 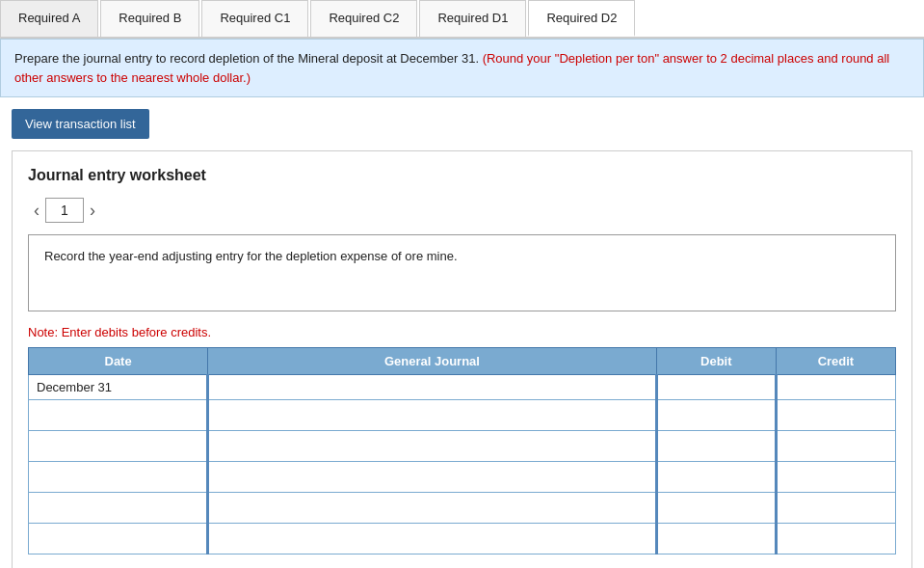 What do you see at coordinates (254, 18) in the screenshot?
I see `tab-req-c1: Required C1` at bounding box center [254, 18].